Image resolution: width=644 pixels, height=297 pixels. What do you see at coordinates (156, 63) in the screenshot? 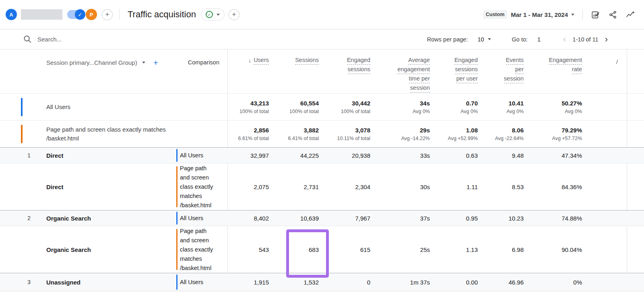
I see `add-dimension-button: +` at bounding box center [156, 63].